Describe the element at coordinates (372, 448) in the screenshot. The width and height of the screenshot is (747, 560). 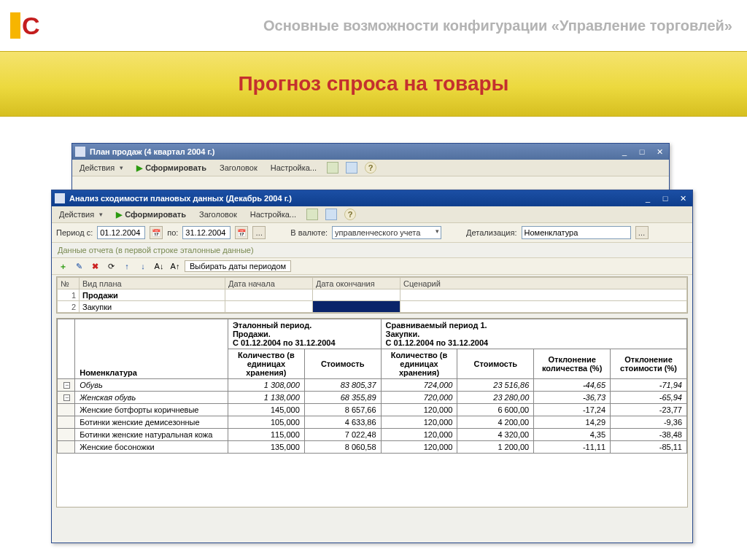
I see `report-row: Женские босоножки135,0008 060,58120,0001…` at that location.